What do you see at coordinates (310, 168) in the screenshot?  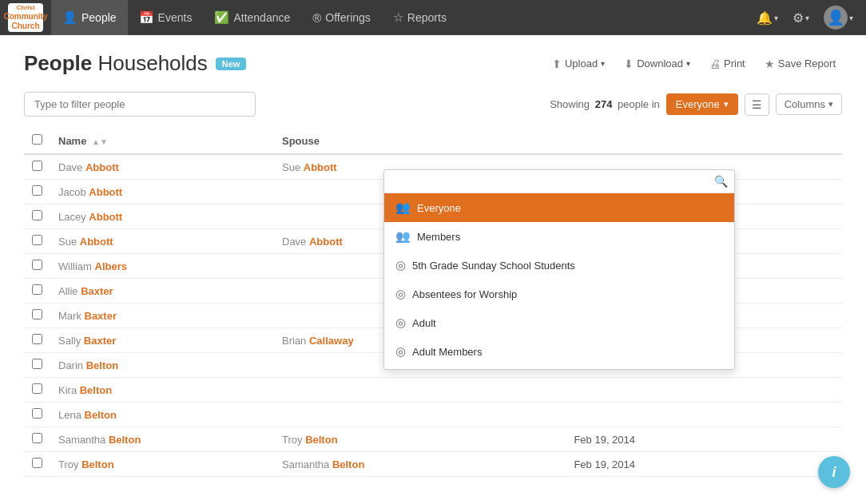 I see `spouse-name-link: Sue Abbott` at bounding box center [310, 168].